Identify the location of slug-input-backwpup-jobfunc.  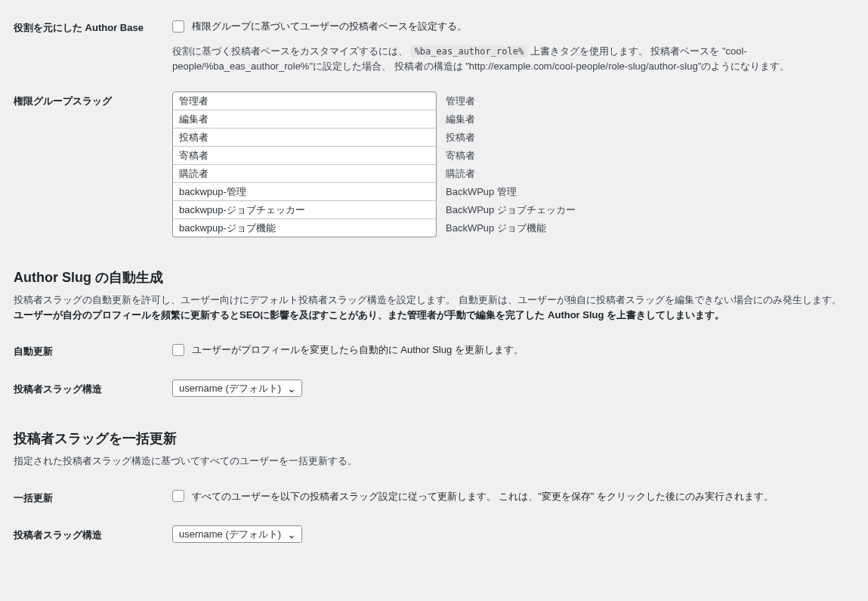
(304, 228).